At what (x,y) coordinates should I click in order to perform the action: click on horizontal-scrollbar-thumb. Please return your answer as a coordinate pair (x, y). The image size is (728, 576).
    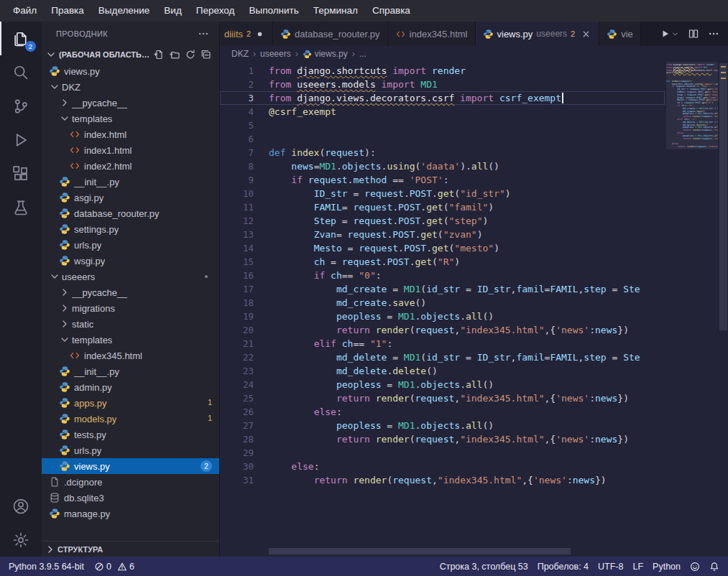
    Looking at the image, I should click on (420, 552).